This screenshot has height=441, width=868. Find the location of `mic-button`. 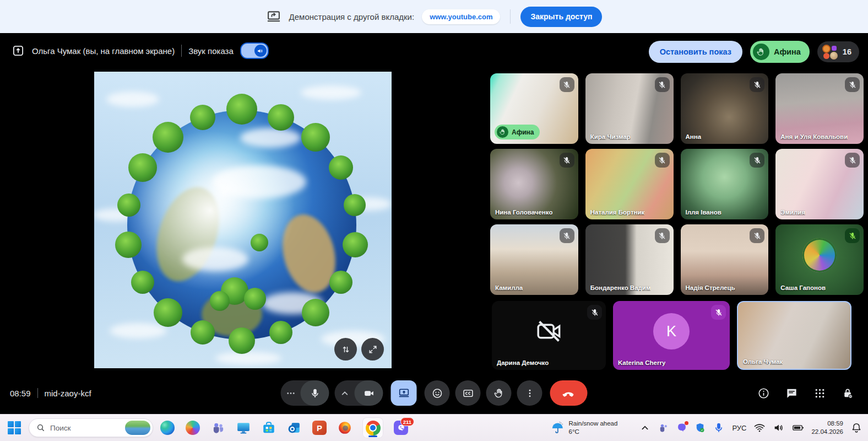

mic-button is located at coordinates (305, 393).